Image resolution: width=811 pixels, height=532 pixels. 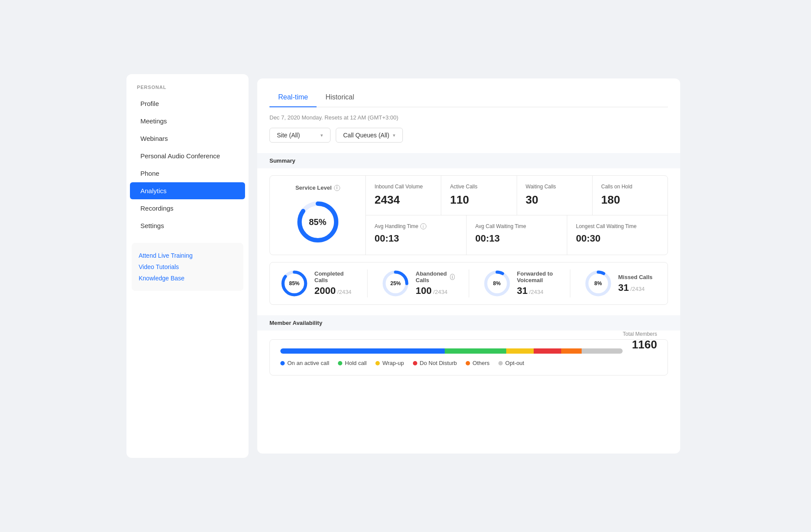 What do you see at coordinates (395, 283) in the screenshot?
I see `abandoned-calls-donut: 25%` at bounding box center [395, 283].